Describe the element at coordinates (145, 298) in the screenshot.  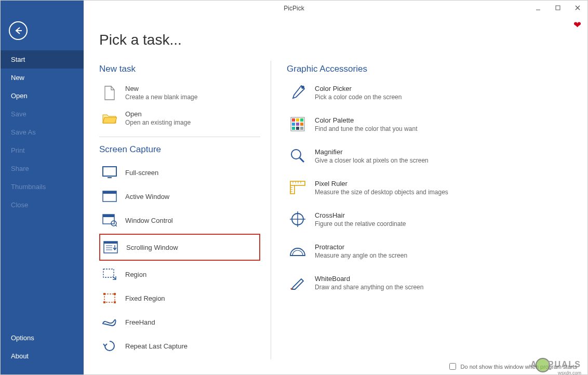
I see `task-fixed-region-label: Fixed Region` at that location.